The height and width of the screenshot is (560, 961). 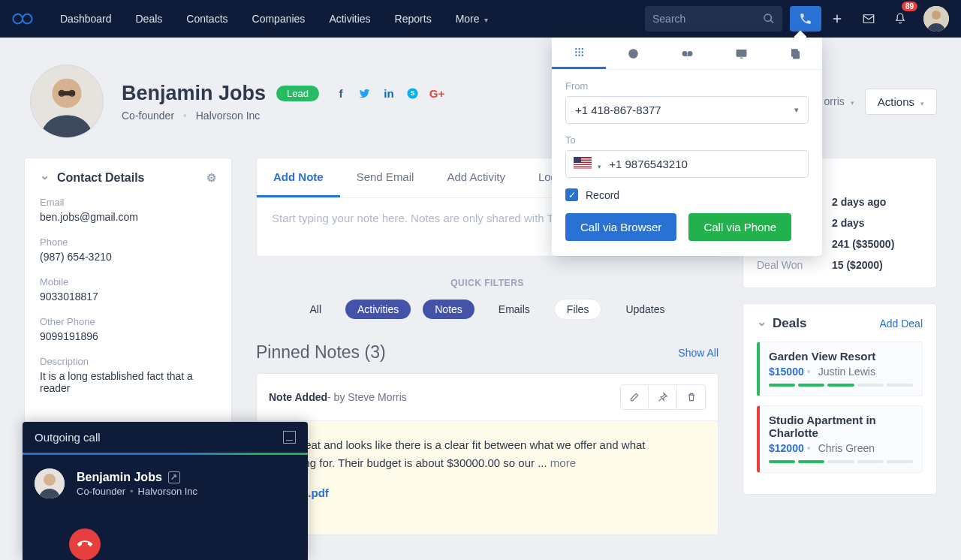 I want to click on call-contact-company: Halvorson Inc, so click(x=168, y=491).